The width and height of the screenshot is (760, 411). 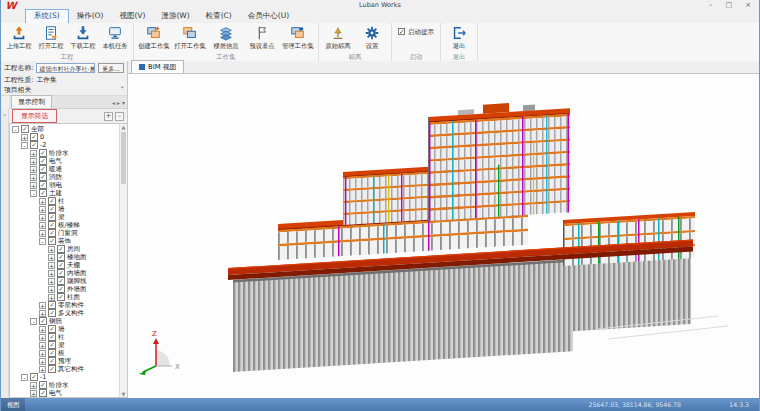 What do you see at coordinates (64, 169) in the screenshot?
I see `tree-node: +✓暖通` at bounding box center [64, 169].